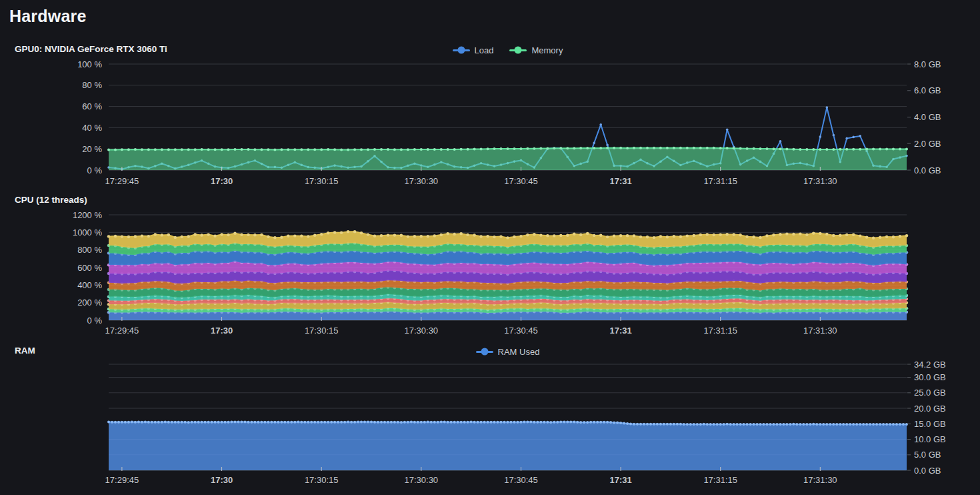  Describe the element at coordinates (927, 455) in the screenshot. I see `svg-text: 5.0 GB` at that location.